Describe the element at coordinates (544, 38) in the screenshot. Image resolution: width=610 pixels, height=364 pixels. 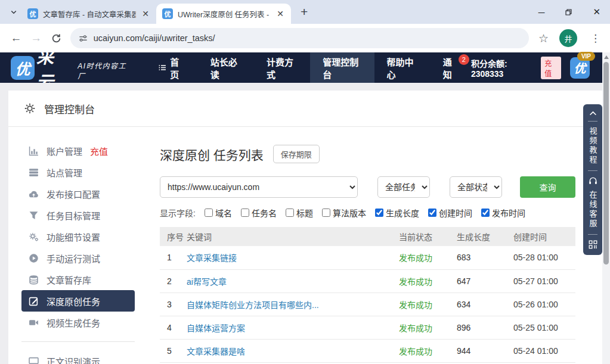
I see `bookmark-star-icon: ☆` at that location.